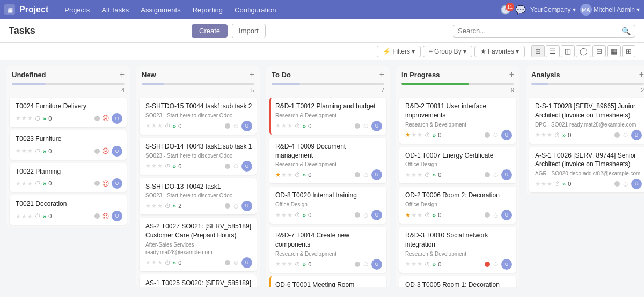 Image resolution: width=644 pixels, height=297 pixels. I want to click on groupby-button: ≡ Group By ▾, so click(448, 51).